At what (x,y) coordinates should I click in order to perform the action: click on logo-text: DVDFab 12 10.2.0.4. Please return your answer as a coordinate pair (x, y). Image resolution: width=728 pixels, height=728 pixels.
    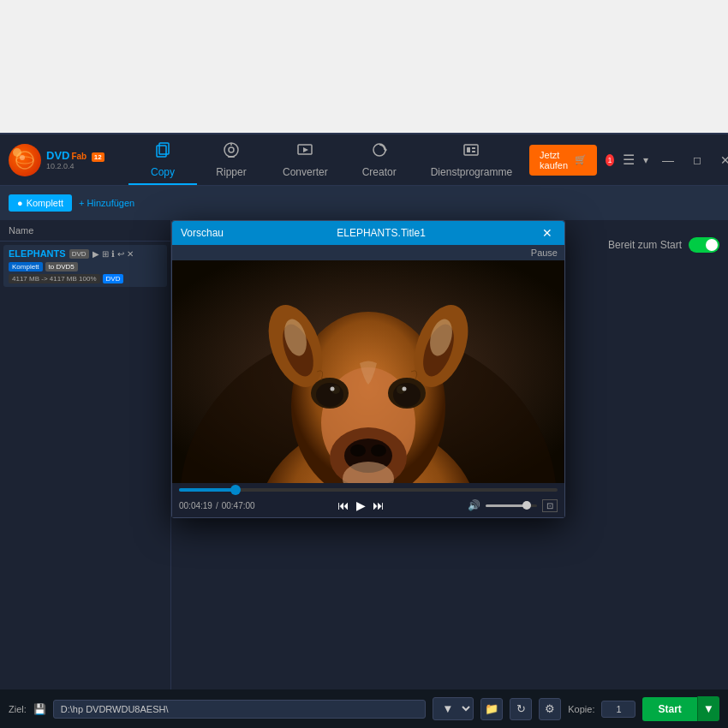
    Looking at the image, I should click on (75, 159).